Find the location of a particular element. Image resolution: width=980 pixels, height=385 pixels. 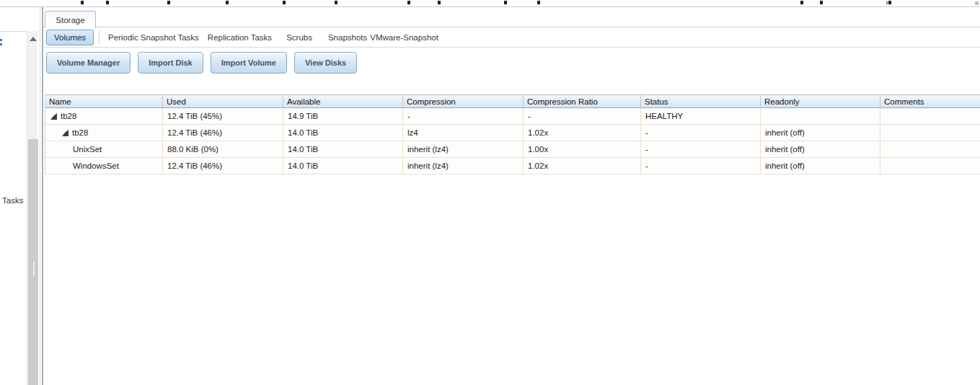

subtab-bar: Volumes Periodic Snapshot Tasks Replicat… is located at coordinates (512, 37).